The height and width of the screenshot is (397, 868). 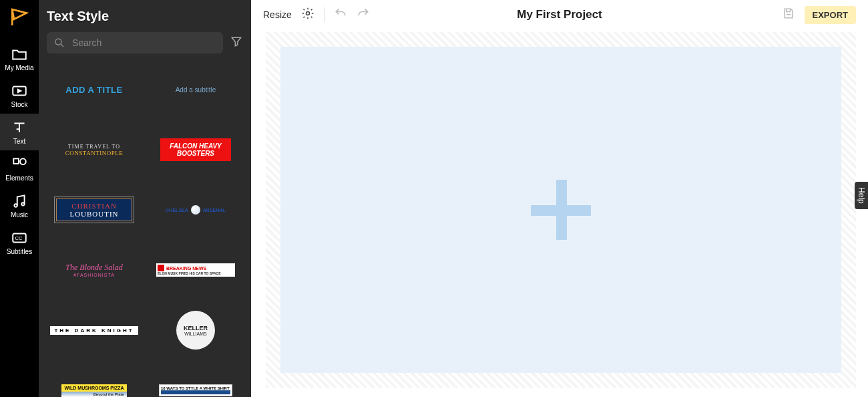 What do you see at coordinates (161, 268) in the screenshot?
I see `square-icon` at bounding box center [161, 268].